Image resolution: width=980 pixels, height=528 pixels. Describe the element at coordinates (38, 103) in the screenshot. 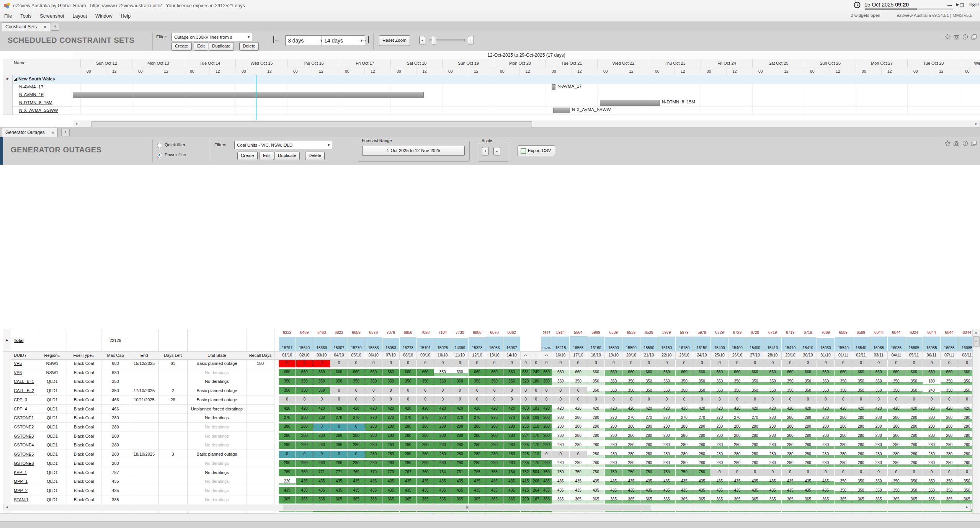

I see `constraint-set-link: N-DTMN_8_15M` at that location.